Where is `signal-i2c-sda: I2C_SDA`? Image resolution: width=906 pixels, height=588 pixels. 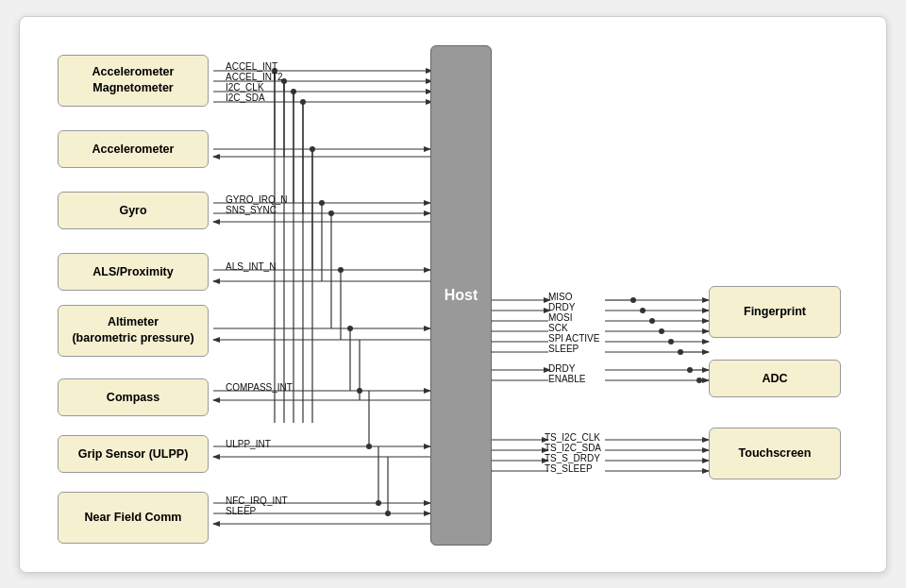
signal-i2c-sda: I2C_SDA is located at coordinates (245, 98).